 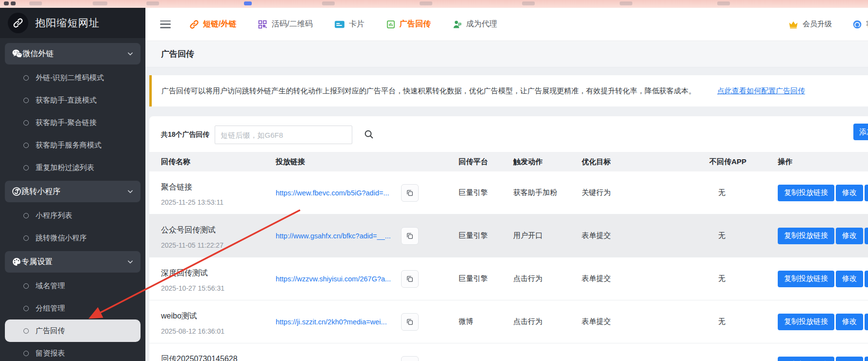 What do you see at coordinates (337, 279) in the screenshot?
I see `tracking-link: https://wzzvw.shiyisui.com/267G?a...` at bounding box center [337, 279].